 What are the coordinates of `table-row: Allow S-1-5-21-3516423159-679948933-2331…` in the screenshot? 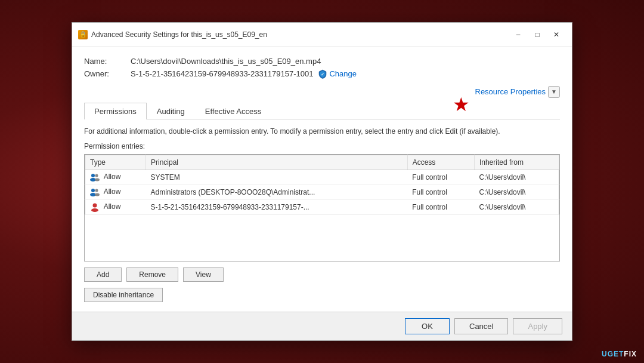 It's located at (322, 208).